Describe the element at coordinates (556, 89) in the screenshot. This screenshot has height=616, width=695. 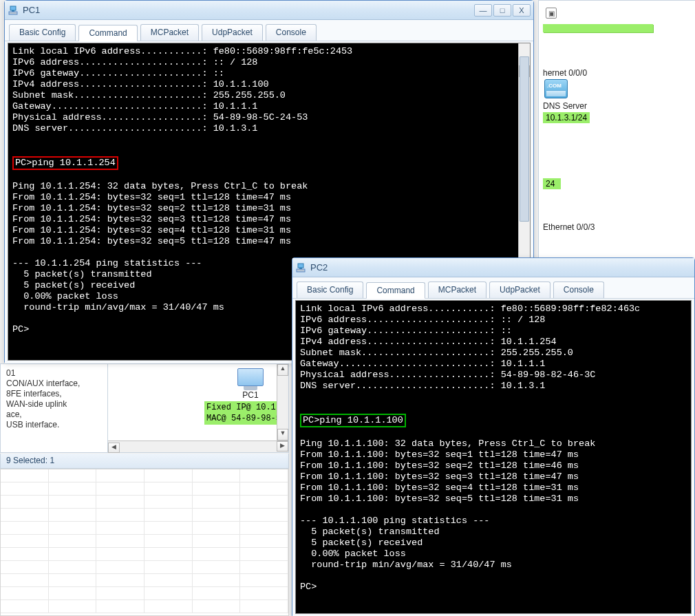
I see `server-icon` at that location.